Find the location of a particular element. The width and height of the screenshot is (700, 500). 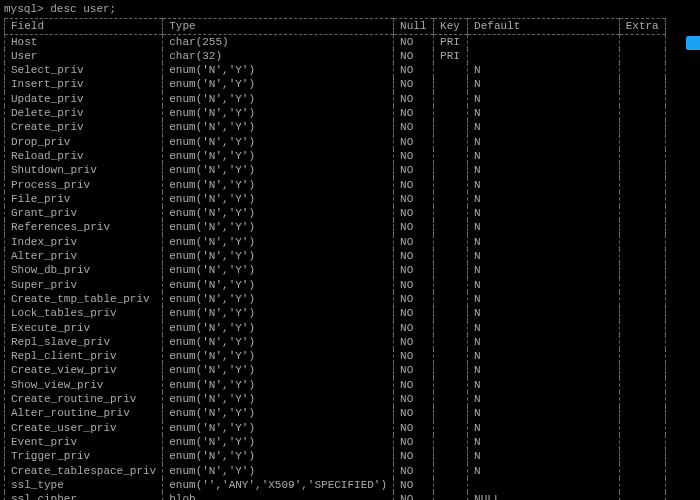

table-row: Alter_privenum('N','Y')NON is located at coordinates (336, 256).